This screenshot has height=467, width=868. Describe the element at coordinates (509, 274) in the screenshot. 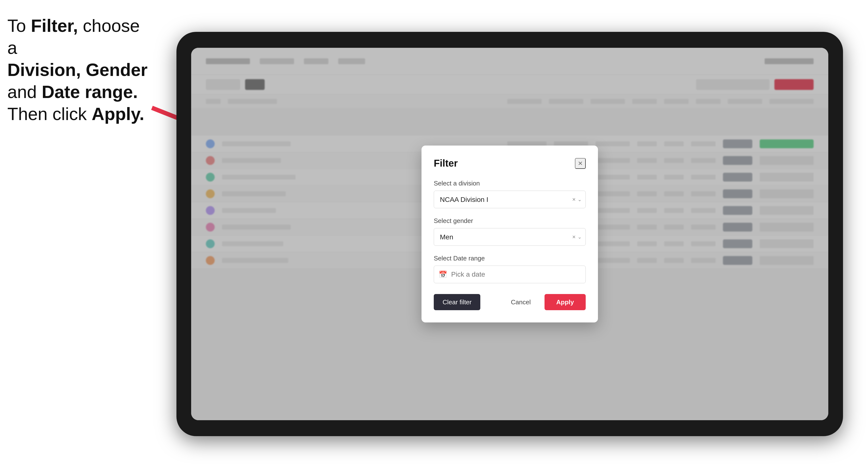

I see `date-range-input` at that location.